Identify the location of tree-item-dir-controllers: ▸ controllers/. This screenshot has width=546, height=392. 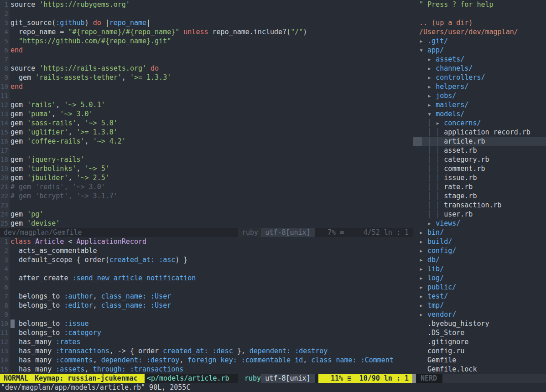
(480, 77).